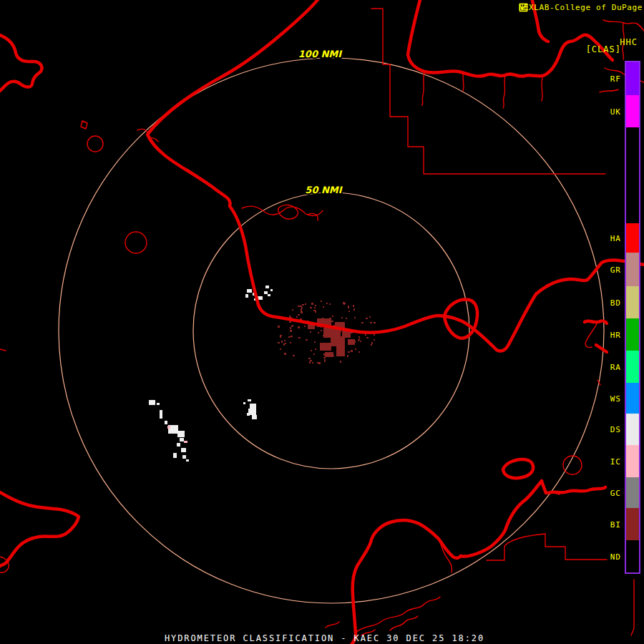 The width and height of the screenshot is (644, 644). I want to click on legend-seg-BI, so click(633, 524).